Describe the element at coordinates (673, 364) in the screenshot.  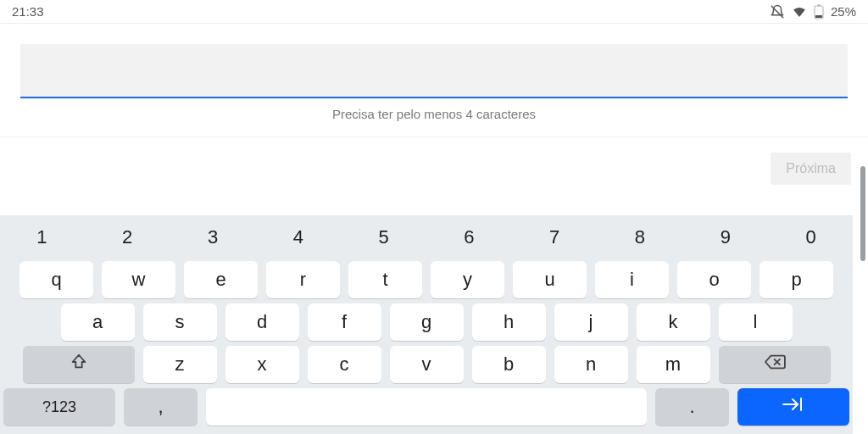
I see `key-m: m` at that location.